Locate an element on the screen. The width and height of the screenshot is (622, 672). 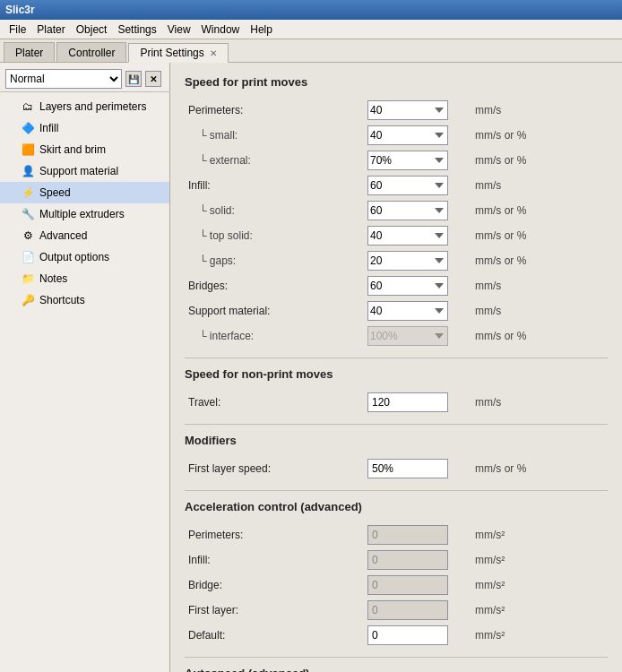
accel-bridge-label: Bridge: is located at coordinates (274, 585).